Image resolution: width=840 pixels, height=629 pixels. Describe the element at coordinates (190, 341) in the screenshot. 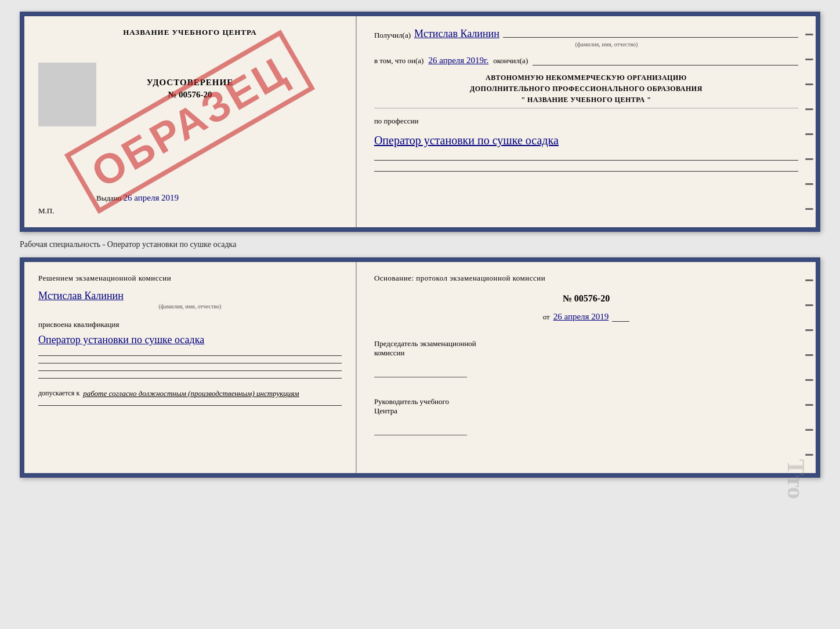

I see `cert2-qualification: Оператор установки по сушке осадка` at that location.